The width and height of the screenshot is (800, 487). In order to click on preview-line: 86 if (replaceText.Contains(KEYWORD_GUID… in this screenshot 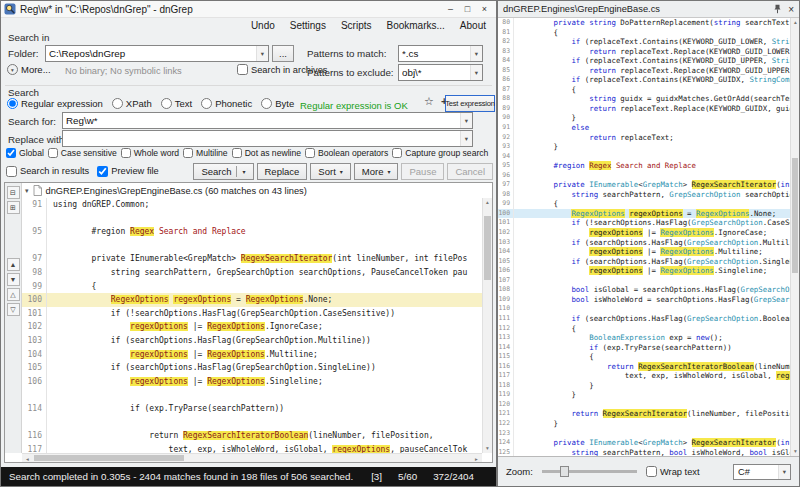, I will do `click(644, 80)`.